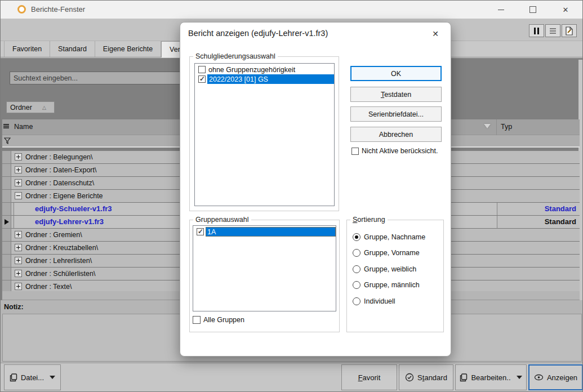 This screenshot has width=583, height=392. What do you see at coordinates (219, 320) in the screenshot?
I see `alle-gruppen-checkbox: Alle Gruppen` at bounding box center [219, 320].